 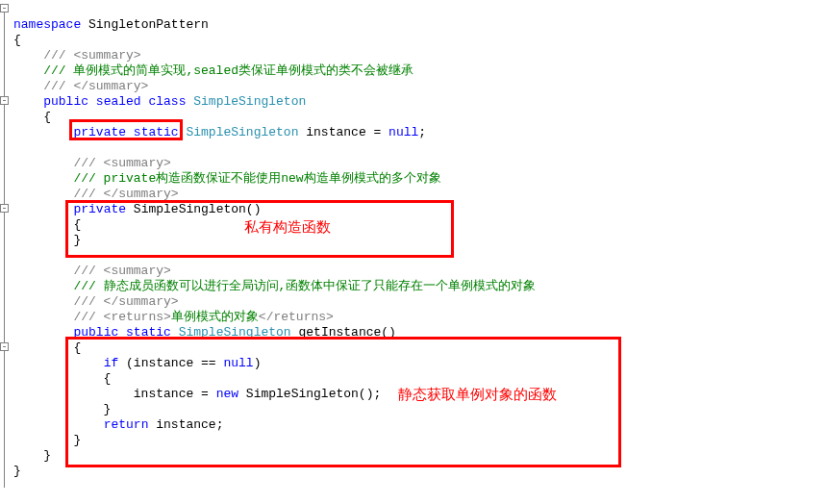 I want to click on keyword-public: public, so click(x=65, y=102).